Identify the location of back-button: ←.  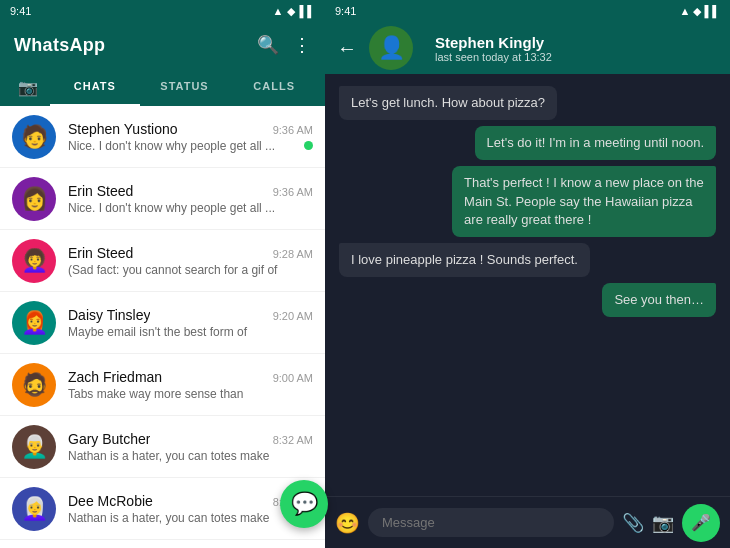
(347, 48).